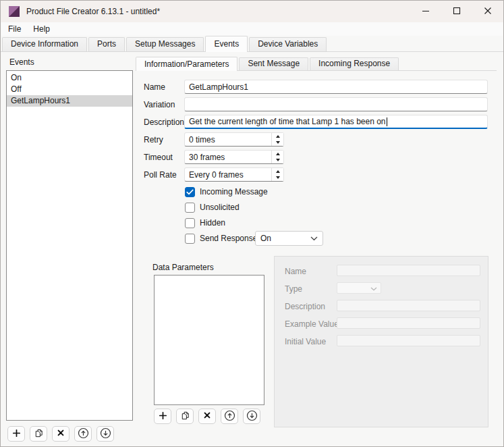  I want to click on duplicate-icon, so click(39, 434).